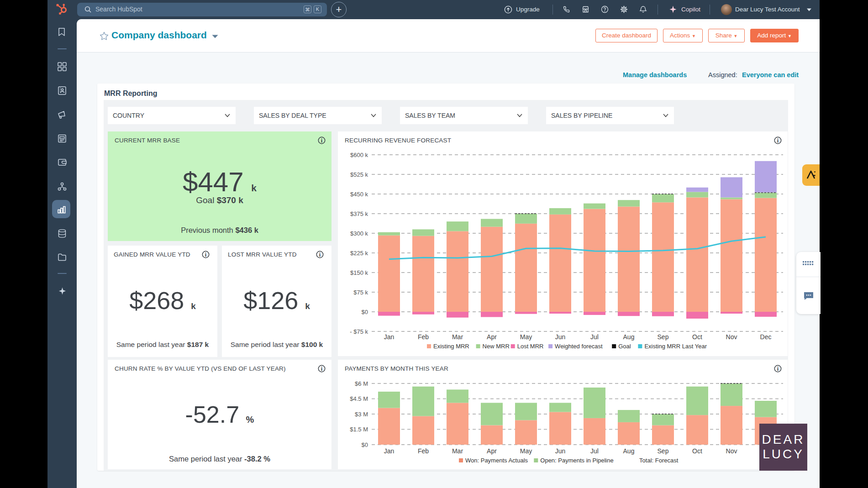  What do you see at coordinates (359, 194) in the screenshot?
I see `svg-text: $450 k` at bounding box center [359, 194].